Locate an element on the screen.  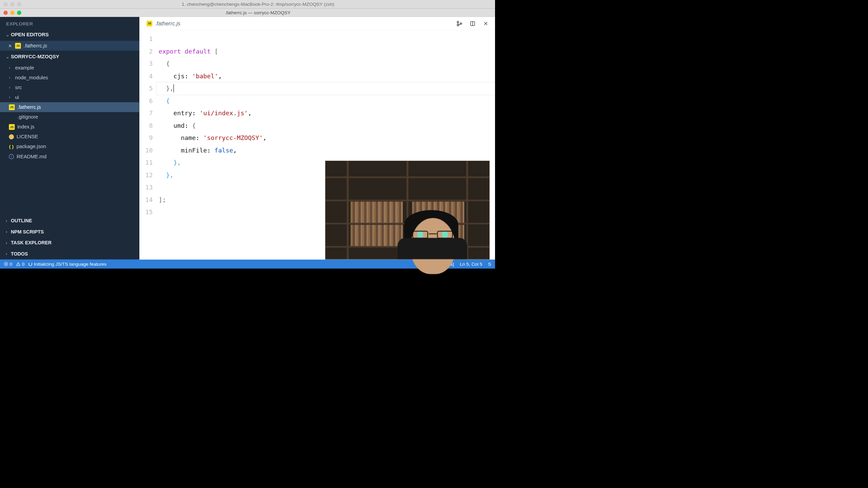
tree-folder: ›ui is located at coordinates (70, 98).